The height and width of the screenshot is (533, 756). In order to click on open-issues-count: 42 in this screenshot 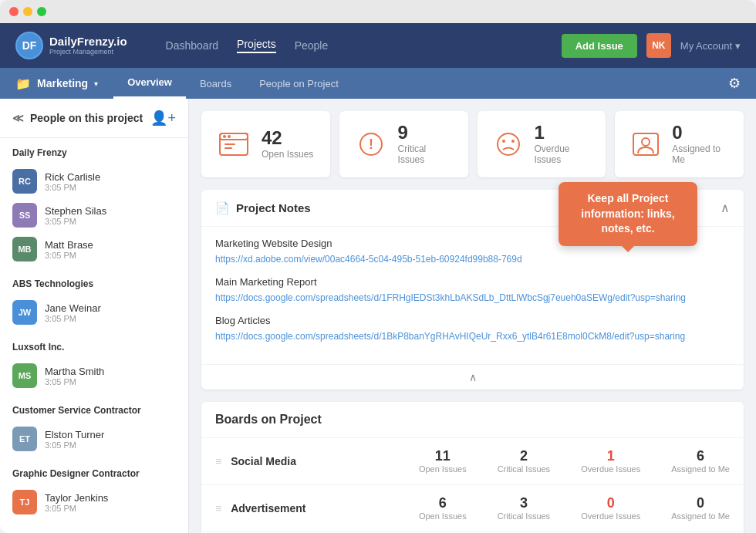, I will do `click(287, 138)`.